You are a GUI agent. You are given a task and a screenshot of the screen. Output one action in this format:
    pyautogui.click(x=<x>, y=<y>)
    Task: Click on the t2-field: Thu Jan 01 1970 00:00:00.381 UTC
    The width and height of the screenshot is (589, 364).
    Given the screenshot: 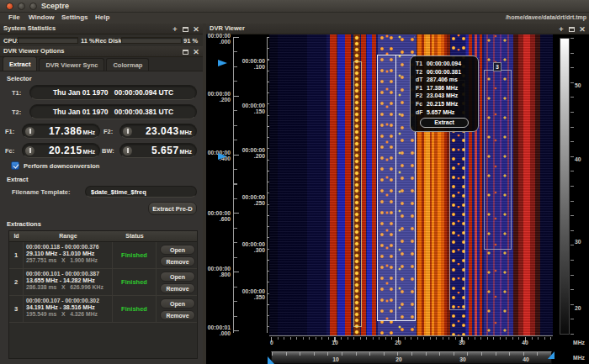 What is the action you would take?
    pyautogui.click(x=113, y=112)
    